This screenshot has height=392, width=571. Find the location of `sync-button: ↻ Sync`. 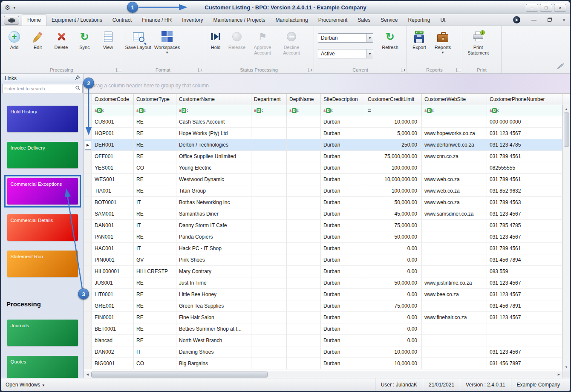

sync-button: ↻ Sync is located at coordinates (84, 40).